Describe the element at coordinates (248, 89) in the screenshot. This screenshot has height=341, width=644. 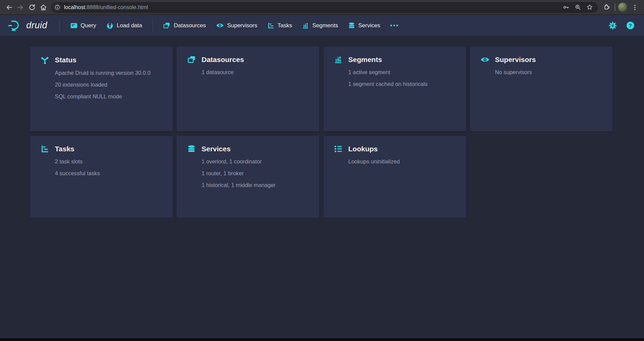
I see `datasources-card: Datasources 1 datasource` at that location.